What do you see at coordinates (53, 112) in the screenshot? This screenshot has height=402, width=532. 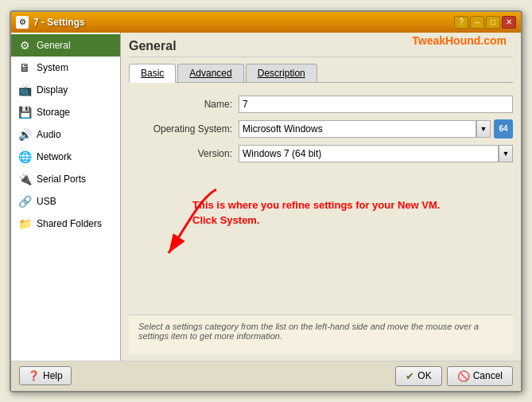 I see `sidebar-item-label-storage: Storage` at bounding box center [53, 112].